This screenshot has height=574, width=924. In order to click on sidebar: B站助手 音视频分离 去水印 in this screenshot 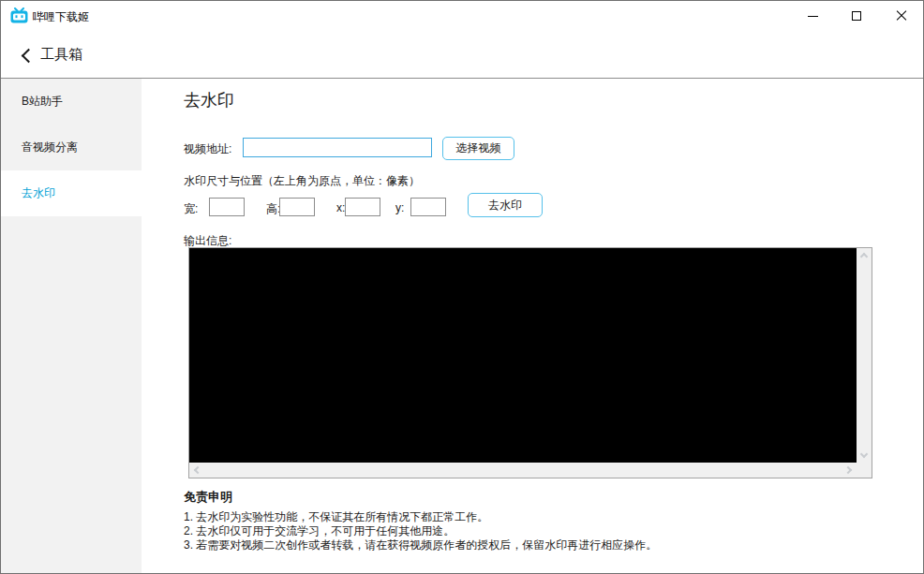, I will do `click(71, 326)`.